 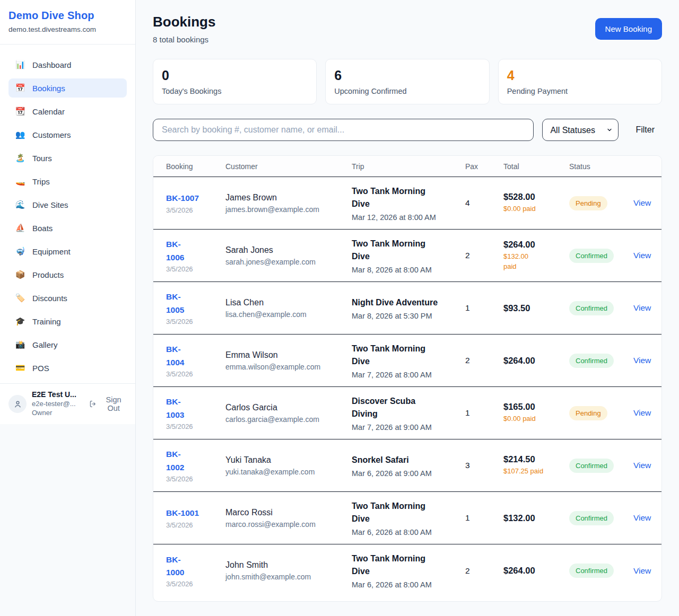 I want to click on paid-amount: $132.00 paid, so click(x=536, y=262).